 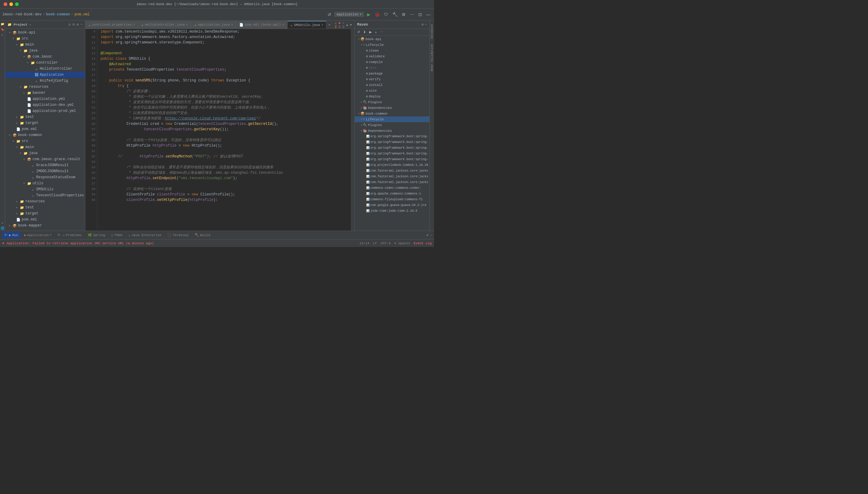 What do you see at coordinates (392, 194) in the screenshot?
I see `maven-dep11: 📊 org.apache.commons:commons-l` at bounding box center [392, 194].